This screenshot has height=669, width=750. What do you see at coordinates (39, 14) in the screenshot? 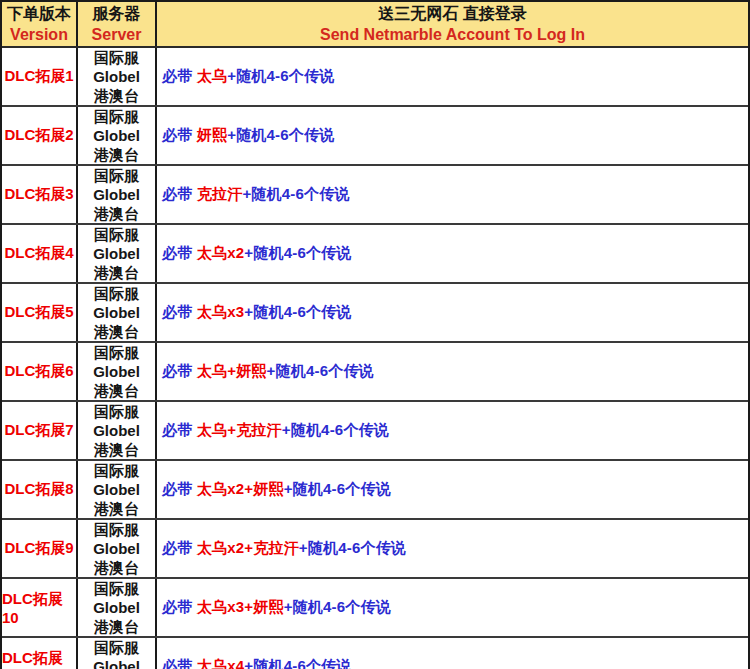
I see `header-version-zh: 下单版本` at bounding box center [39, 14].